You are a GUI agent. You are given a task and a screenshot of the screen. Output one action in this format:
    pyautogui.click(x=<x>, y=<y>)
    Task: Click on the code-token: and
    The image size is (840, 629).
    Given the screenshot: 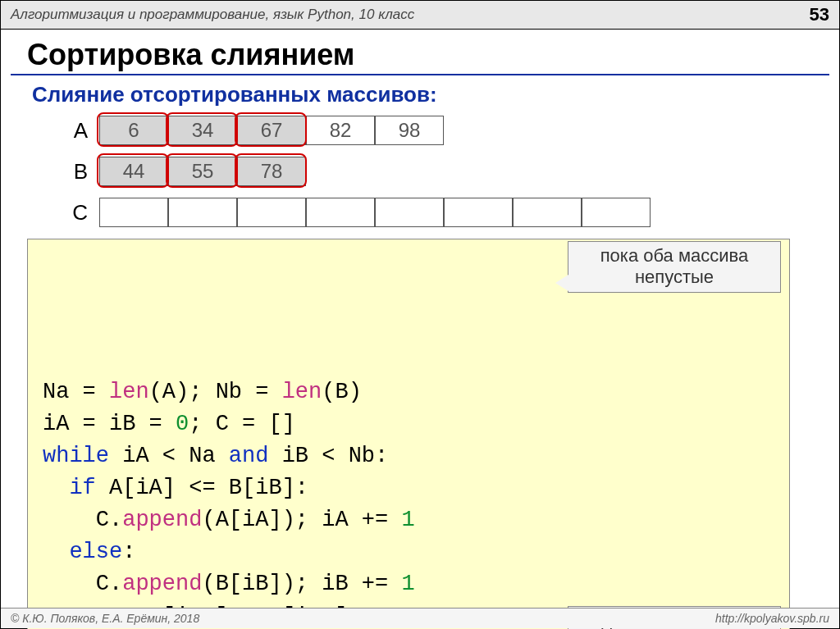 What is the action you would take?
    pyautogui.click(x=249, y=456)
    